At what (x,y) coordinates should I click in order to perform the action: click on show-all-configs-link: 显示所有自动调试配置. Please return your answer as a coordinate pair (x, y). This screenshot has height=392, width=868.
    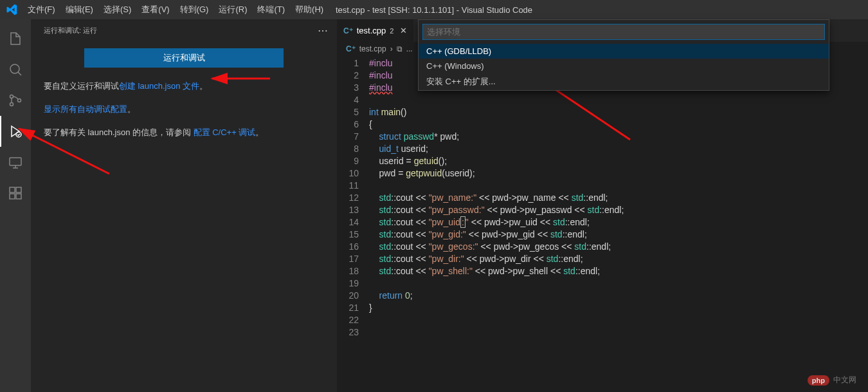
    Looking at the image, I should click on (86, 109).